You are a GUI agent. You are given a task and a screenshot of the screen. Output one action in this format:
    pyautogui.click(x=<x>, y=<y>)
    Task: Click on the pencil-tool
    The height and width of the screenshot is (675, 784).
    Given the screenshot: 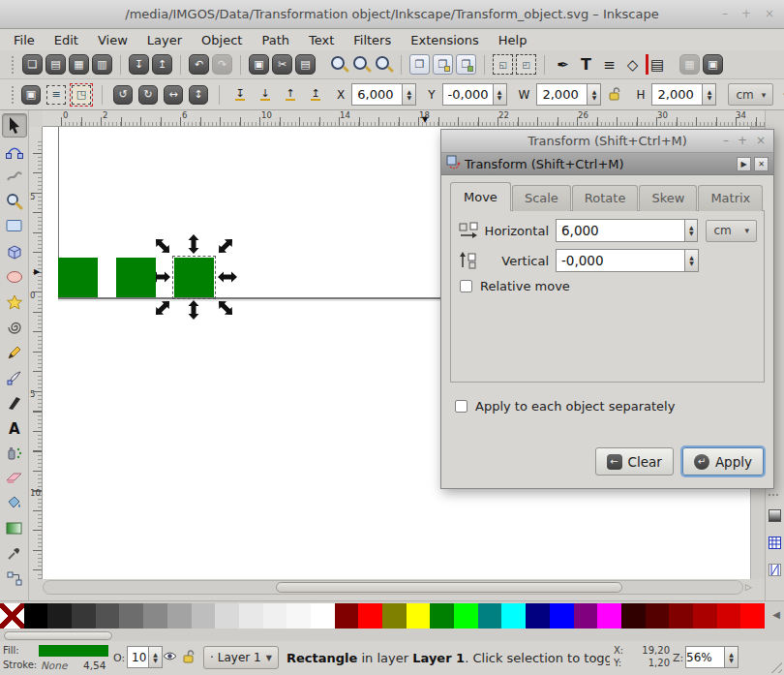 What is the action you would take?
    pyautogui.click(x=15, y=353)
    